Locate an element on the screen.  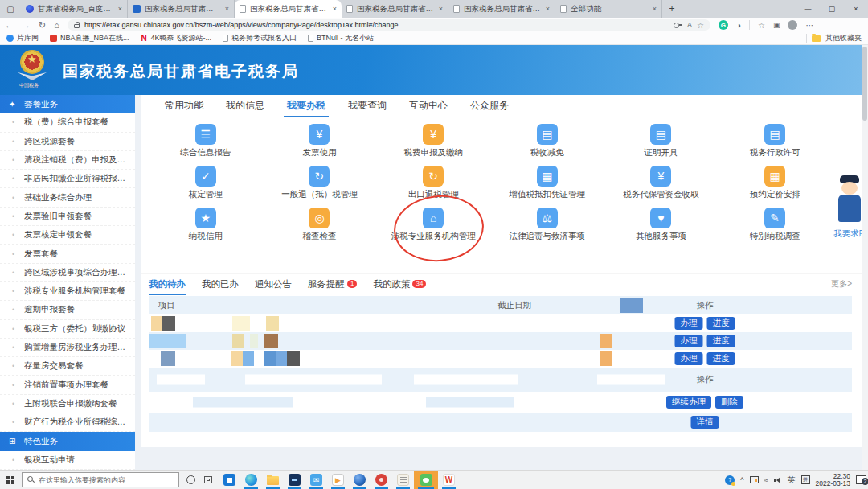
favorites-icon: ☆ is located at coordinates (762, 26).